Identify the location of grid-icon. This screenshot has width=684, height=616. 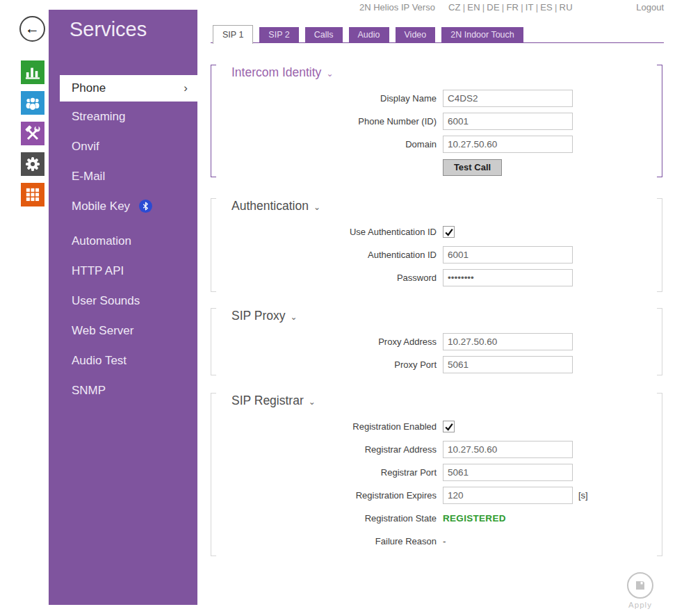
(33, 195).